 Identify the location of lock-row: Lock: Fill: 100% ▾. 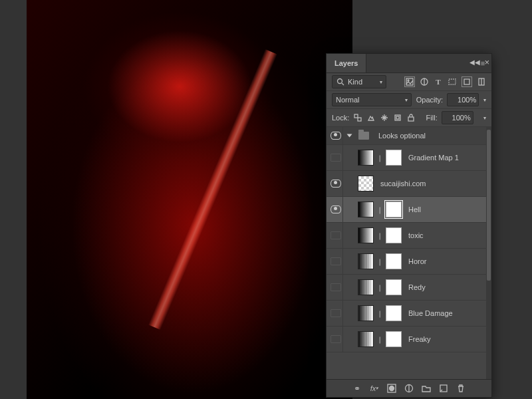
(409, 118).